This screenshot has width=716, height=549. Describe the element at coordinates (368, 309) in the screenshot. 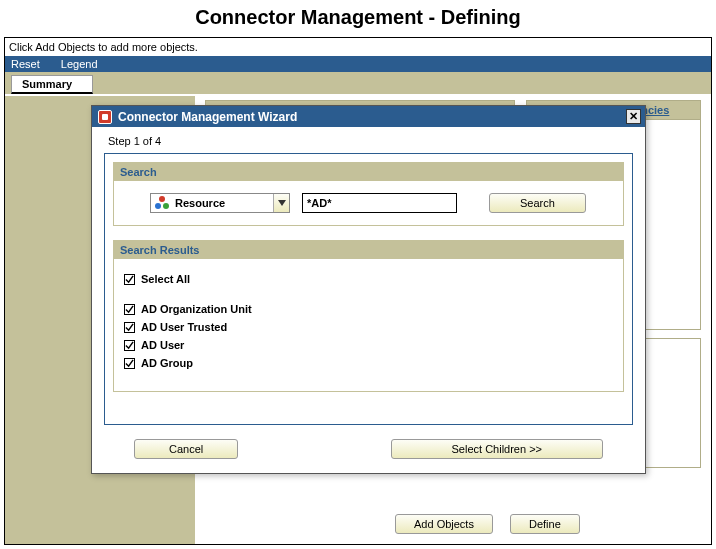

I see `result-row: AD Organization Unit` at that location.